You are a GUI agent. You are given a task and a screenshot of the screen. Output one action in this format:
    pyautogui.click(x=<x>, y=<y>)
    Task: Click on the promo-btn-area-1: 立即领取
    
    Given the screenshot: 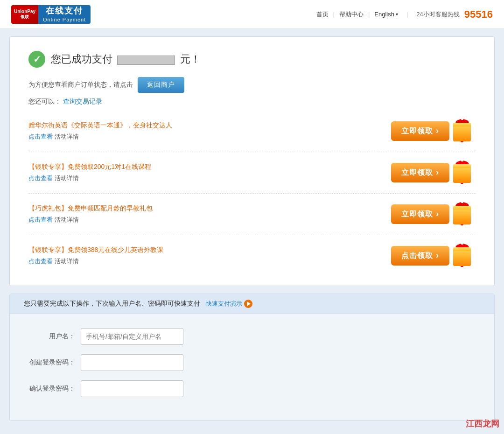 What is the action you would take?
    pyautogui.click(x=433, y=131)
    